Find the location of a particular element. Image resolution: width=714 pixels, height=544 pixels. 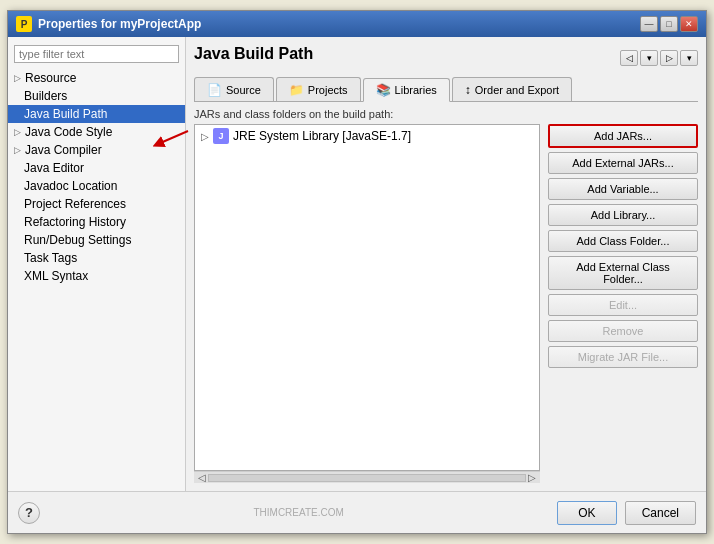

add-library-button: Add Library... is located at coordinates (623, 215).